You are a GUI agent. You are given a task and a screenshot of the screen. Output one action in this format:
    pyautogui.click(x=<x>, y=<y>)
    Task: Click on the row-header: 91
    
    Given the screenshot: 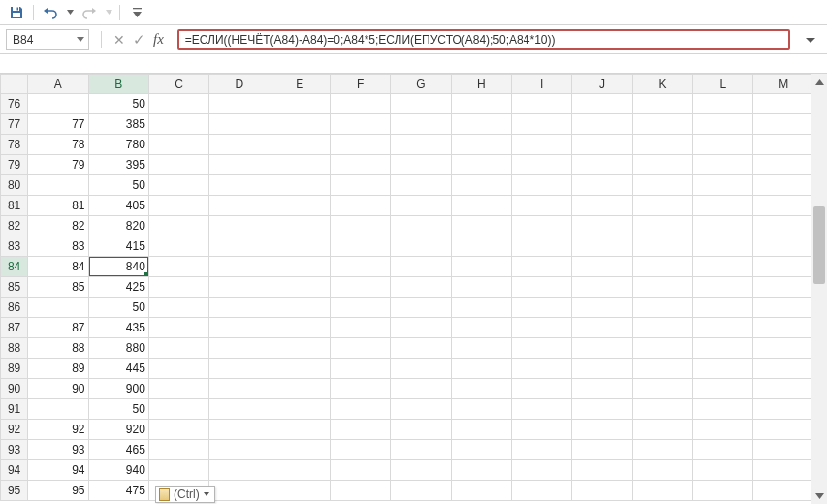 What is the action you would take?
    pyautogui.click(x=15, y=409)
    